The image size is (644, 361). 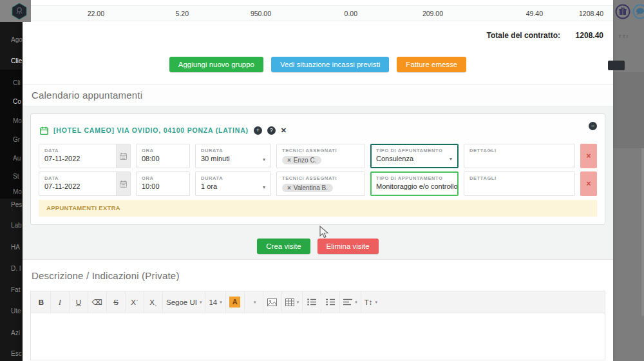 I want to click on collapse-group-icon: −, so click(x=592, y=126).